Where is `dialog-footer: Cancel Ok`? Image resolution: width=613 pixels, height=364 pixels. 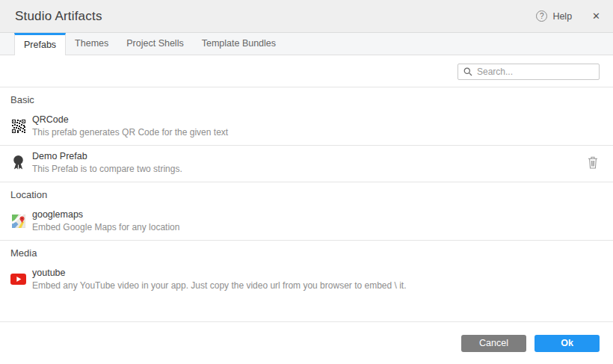 dialog-footer: Cancel Ok is located at coordinates (306, 342).